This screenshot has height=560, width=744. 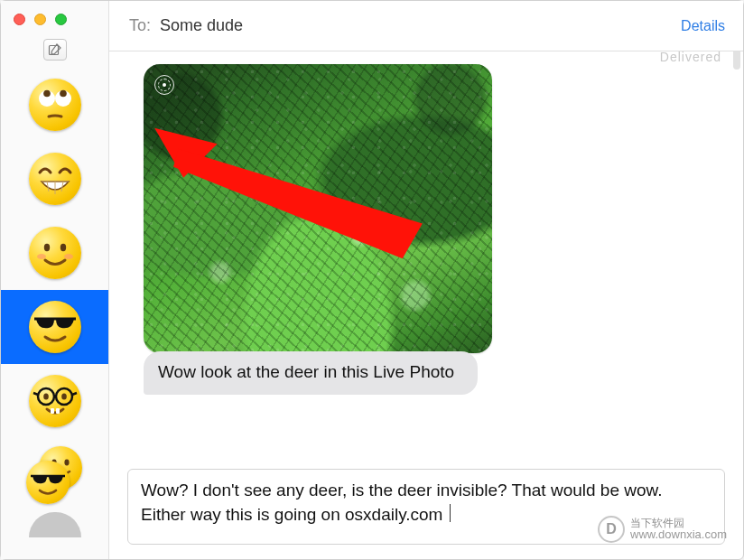 What do you see at coordinates (702, 26) in the screenshot?
I see `details-button: Details` at bounding box center [702, 26].